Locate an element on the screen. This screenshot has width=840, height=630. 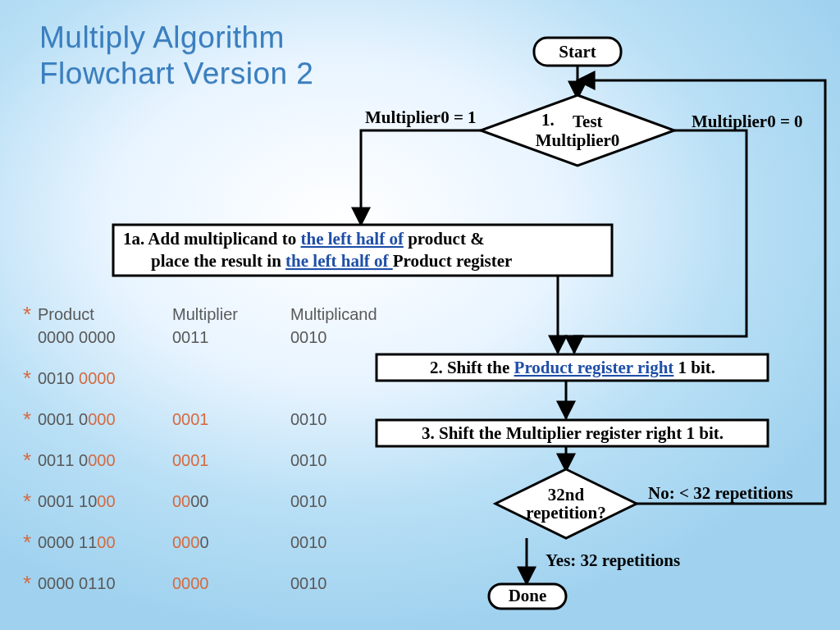
svg-text: Start is located at coordinates (578, 52).